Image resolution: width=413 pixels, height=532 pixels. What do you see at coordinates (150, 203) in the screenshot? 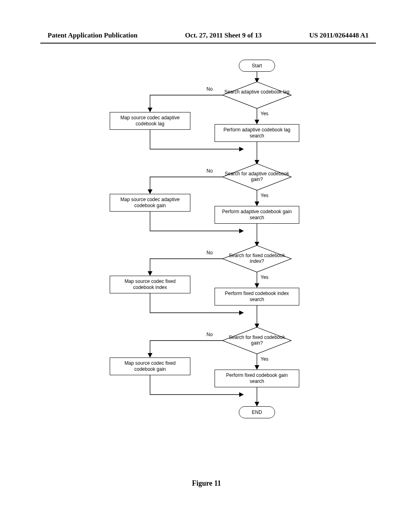
I see `map-gain: Map source codec adaptive codebook gain` at bounding box center [150, 203].